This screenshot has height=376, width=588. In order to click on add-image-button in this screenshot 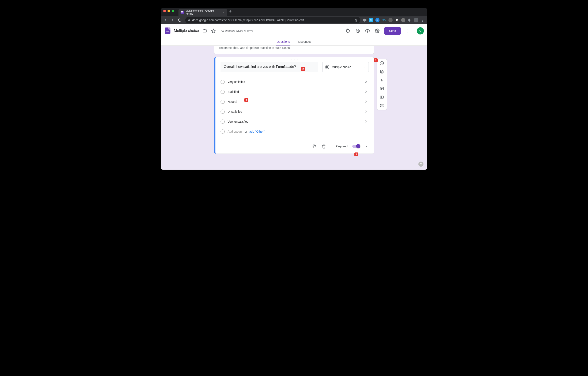, I will do `click(382, 88)`.